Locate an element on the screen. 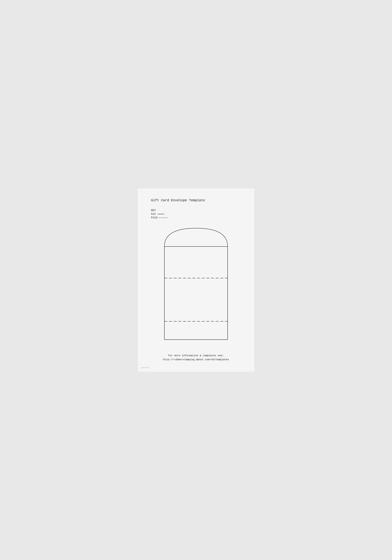 The width and height of the screenshot is (392, 560). key-fold-item: Fold is located at coordinates (196, 218).